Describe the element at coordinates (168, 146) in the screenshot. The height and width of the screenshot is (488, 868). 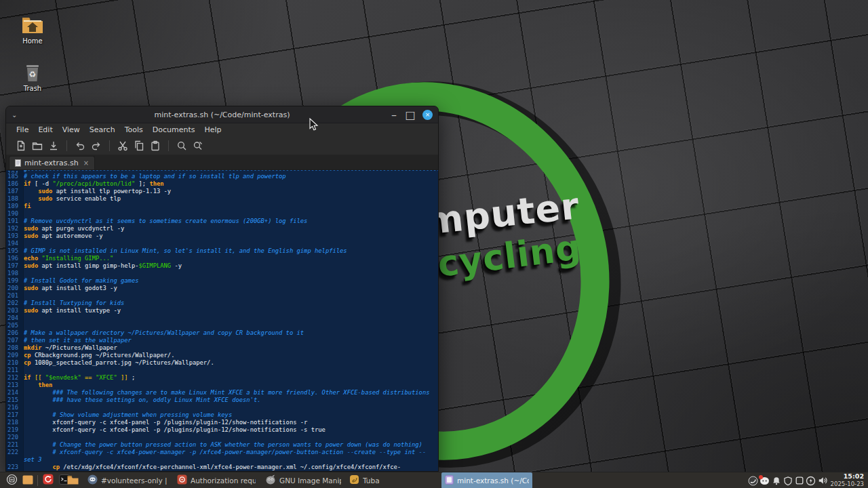
I see `toolbar-separator` at that location.